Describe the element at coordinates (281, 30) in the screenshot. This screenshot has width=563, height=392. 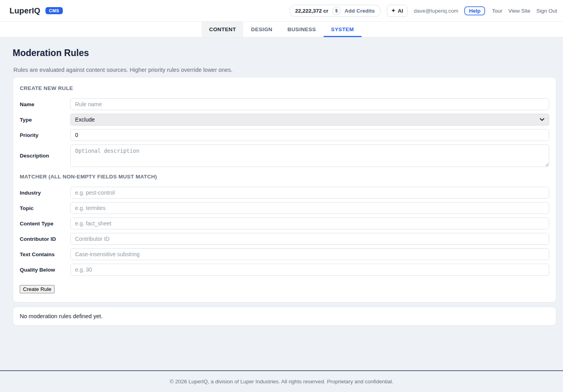
I see `primary-nav: CONTENT DESIGN BUSINESS SYSTEM` at that location.